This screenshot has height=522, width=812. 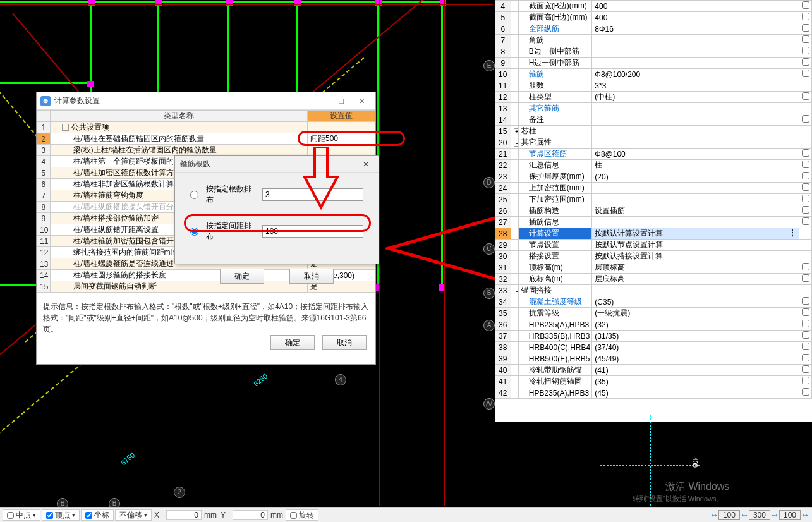 I want to click on sb-offset: 不偏移▾, so click(x=133, y=515).